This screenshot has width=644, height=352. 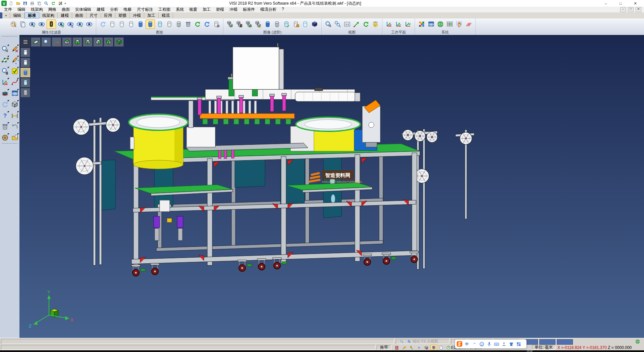 What do you see at coordinates (5, 138) in the screenshot?
I see `machining-icon` at bounding box center [5, 138].